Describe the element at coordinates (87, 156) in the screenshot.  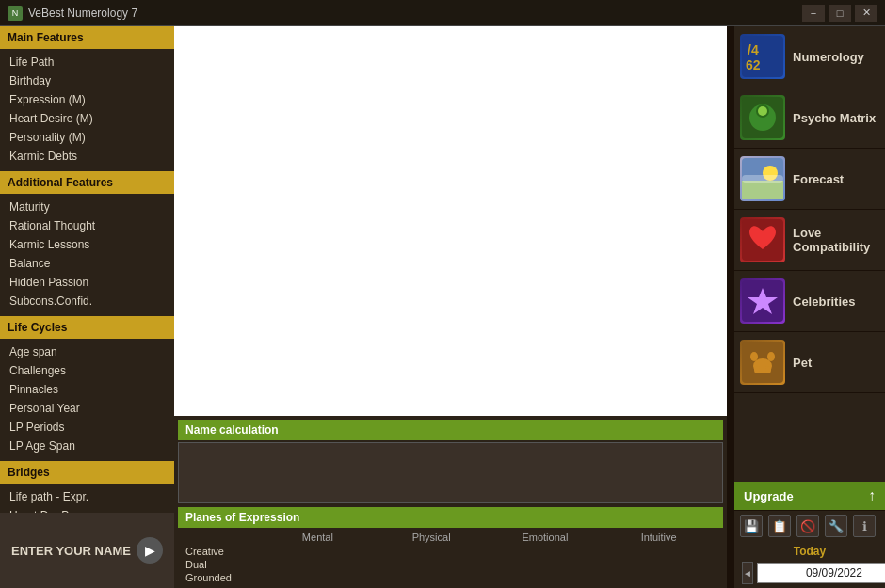
I see `sidebar-item-karmic-debts: Karmic Debts` at that location.